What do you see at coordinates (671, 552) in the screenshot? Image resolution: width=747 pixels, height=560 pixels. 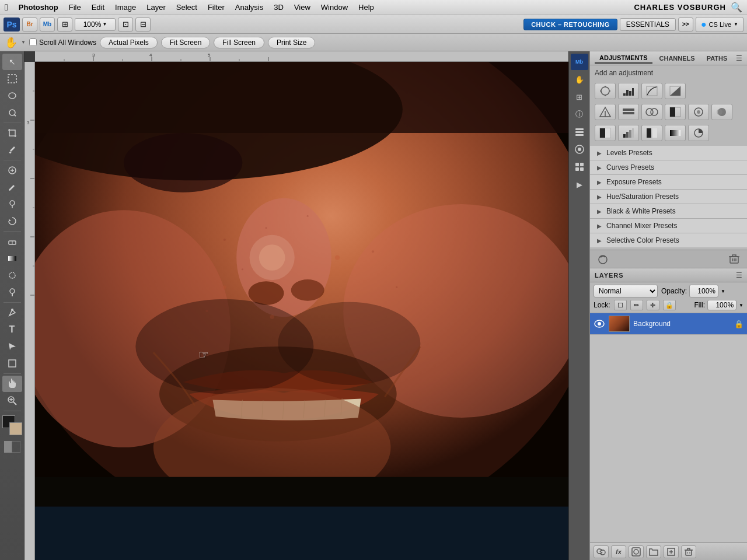 I see `new-layer-button` at bounding box center [671, 552].